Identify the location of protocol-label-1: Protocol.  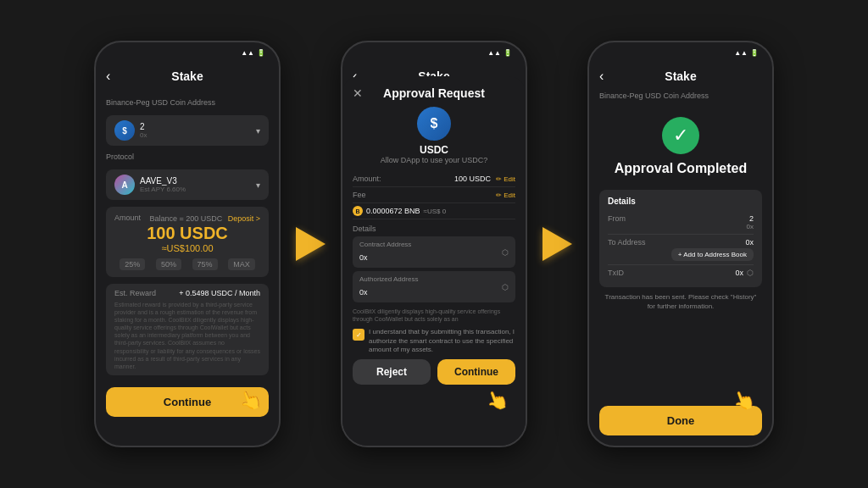
(187, 157).